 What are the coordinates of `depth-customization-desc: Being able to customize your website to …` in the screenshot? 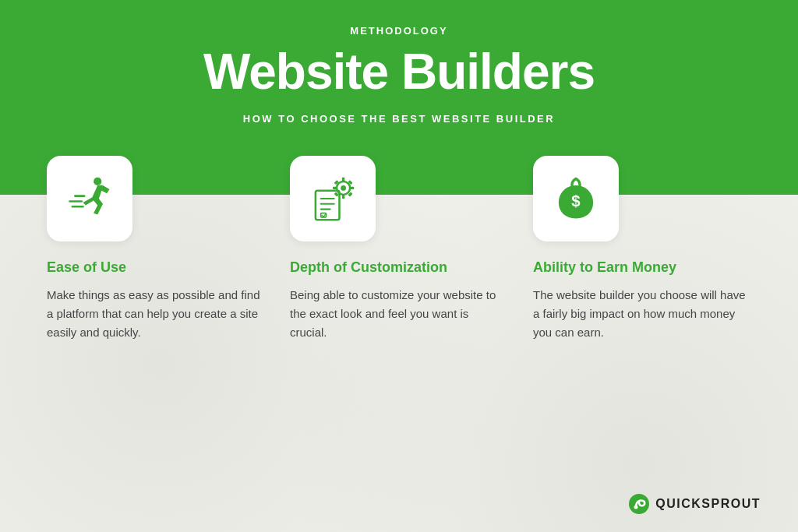 It's located at (399, 314).